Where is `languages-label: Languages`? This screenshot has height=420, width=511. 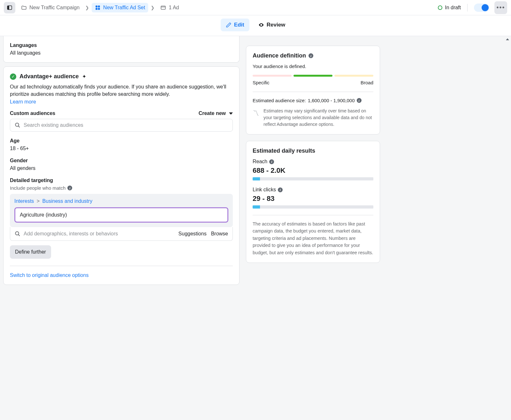 languages-label: Languages is located at coordinates (121, 45).